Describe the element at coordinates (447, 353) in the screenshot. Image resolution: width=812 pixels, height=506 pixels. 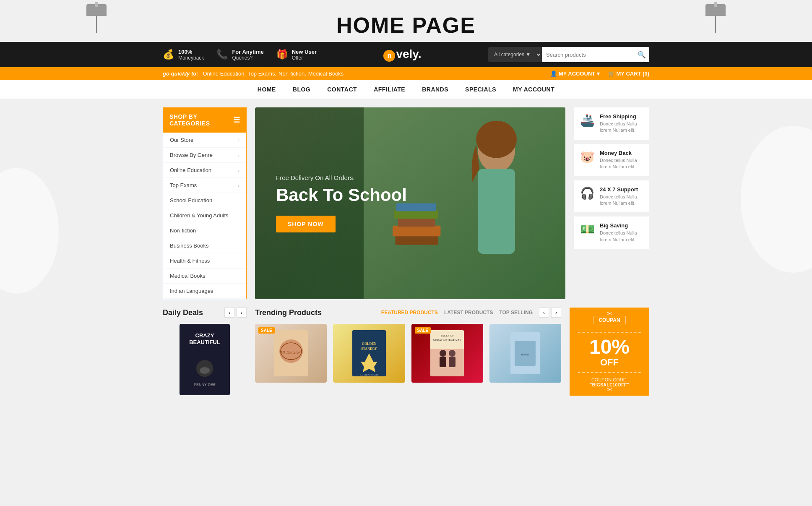
I see `book-card-placeholder: SALE TALES OF GREAT DETECTIVES` at that location.